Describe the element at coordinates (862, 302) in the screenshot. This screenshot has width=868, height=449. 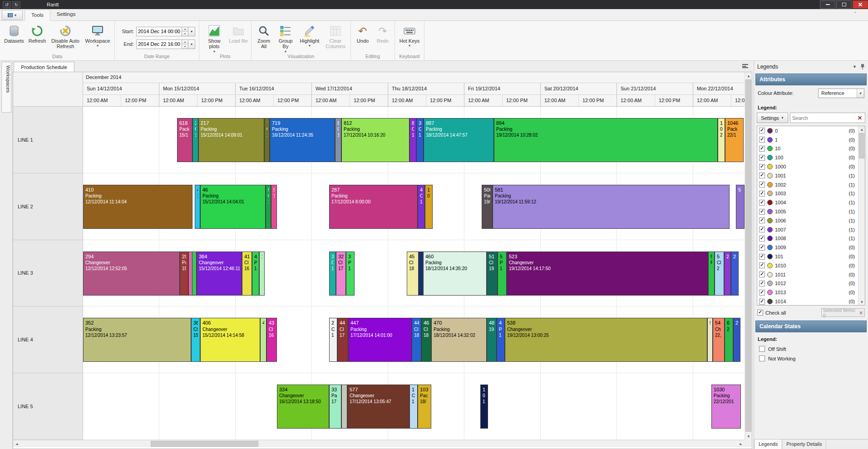
I see `scroll-down-icon: ▼` at that location.